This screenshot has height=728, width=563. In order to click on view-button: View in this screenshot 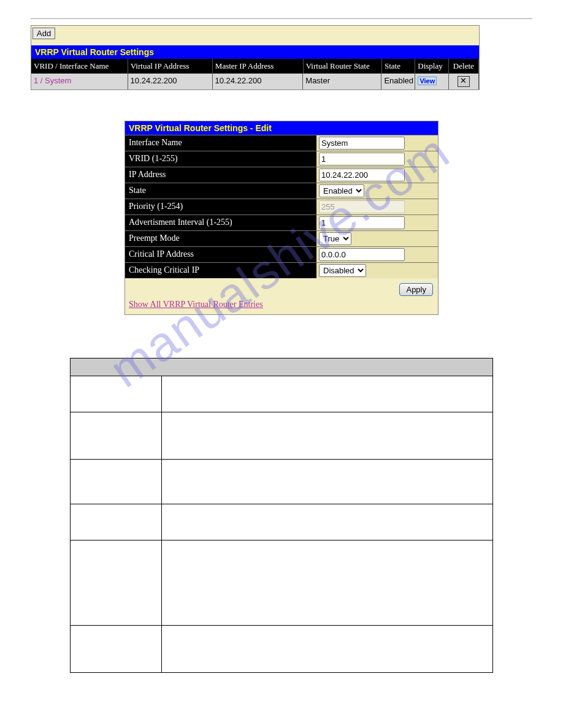, I will do `click(427, 81)`.